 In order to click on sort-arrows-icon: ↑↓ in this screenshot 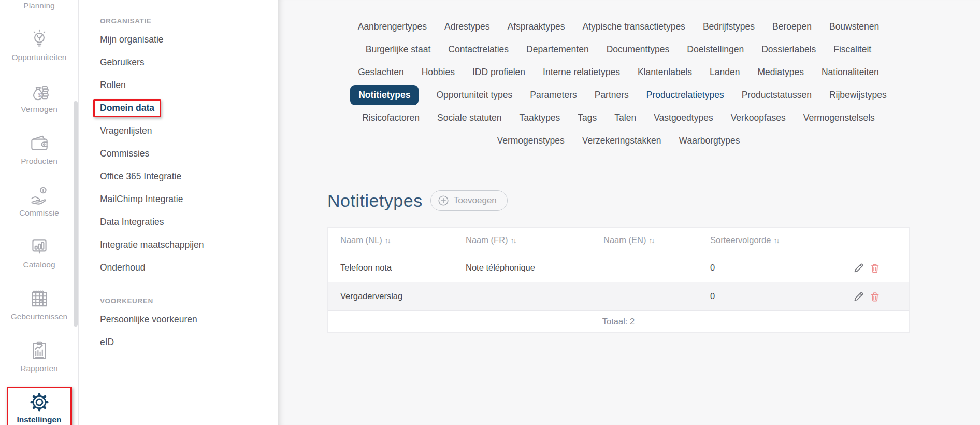, I will do `click(776, 240)`.